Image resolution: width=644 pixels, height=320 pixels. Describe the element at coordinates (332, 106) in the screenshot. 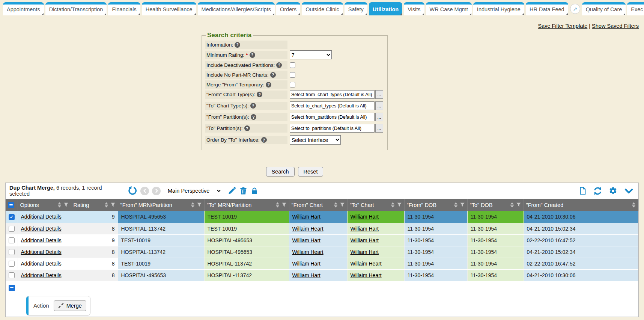

I see `to-chart-types-input` at that location.